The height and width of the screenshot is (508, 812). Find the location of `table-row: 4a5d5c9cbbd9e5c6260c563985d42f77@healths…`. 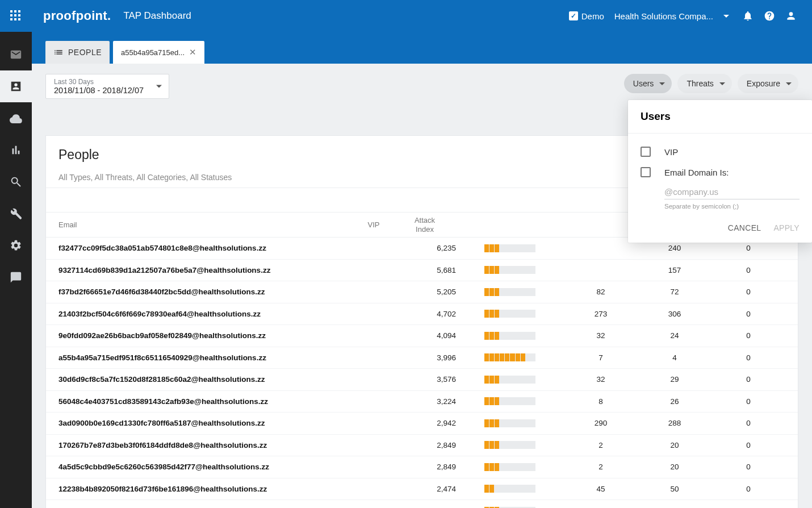

table-row: 4a5d5c9cbbd9e5c6260c563985d42f77@healths… is located at coordinates (422, 467).